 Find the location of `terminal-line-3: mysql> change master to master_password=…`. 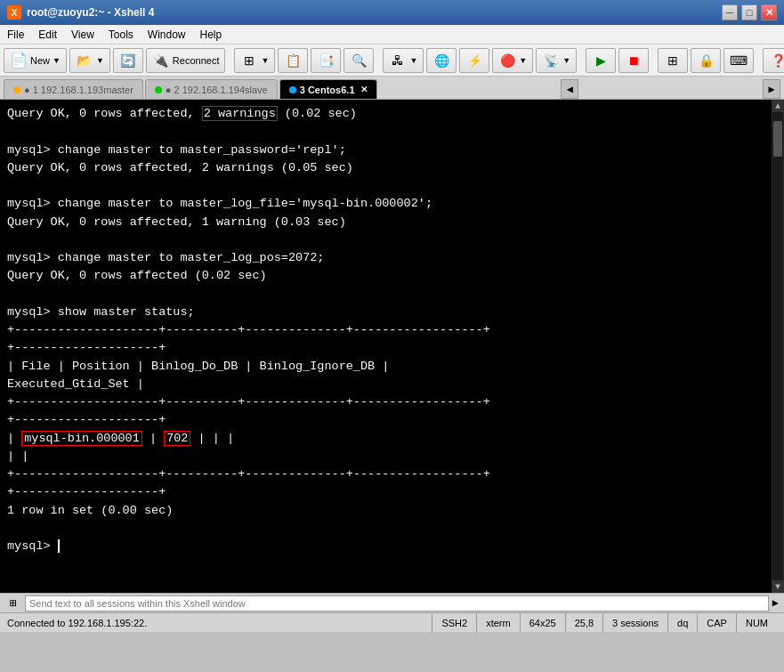

terminal-line-3: mysql> change master to master_password=… is located at coordinates (386, 150).